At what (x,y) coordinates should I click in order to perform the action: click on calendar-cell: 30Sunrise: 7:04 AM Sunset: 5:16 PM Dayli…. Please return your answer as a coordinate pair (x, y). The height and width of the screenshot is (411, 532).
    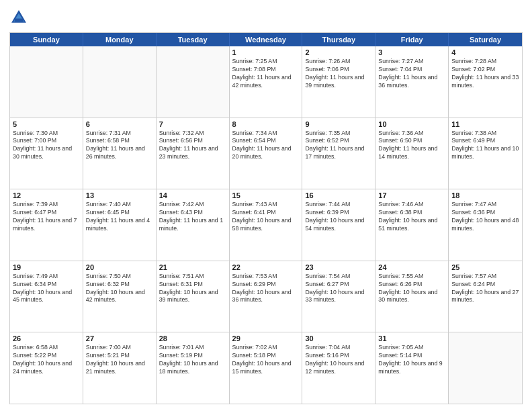
    Looking at the image, I should click on (339, 368).